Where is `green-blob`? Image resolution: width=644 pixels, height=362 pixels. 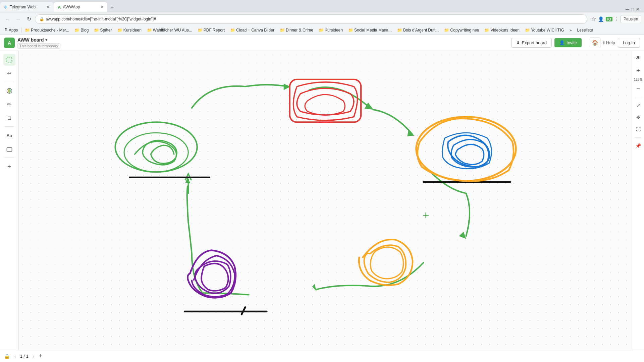 green-blob is located at coordinates (156, 147).